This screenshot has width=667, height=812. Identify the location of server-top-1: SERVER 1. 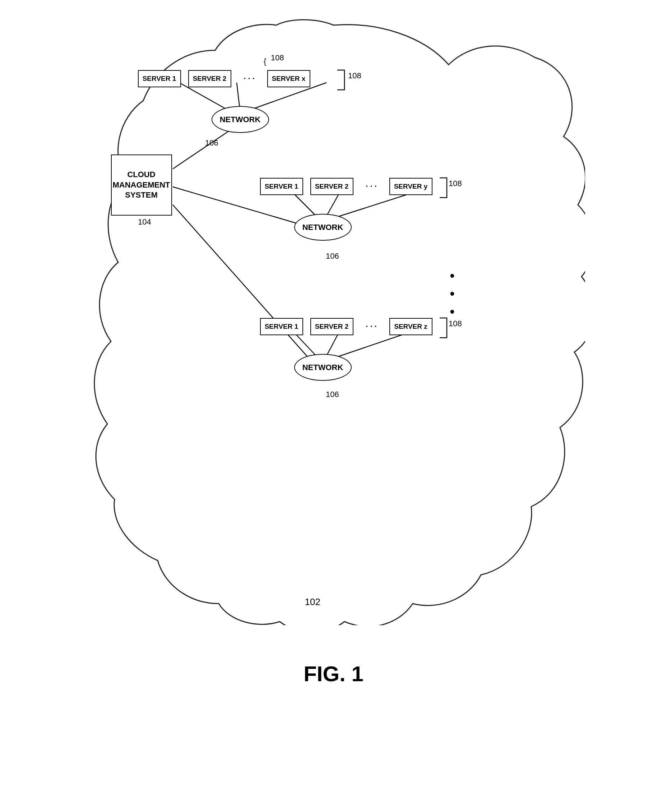
(159, 78).